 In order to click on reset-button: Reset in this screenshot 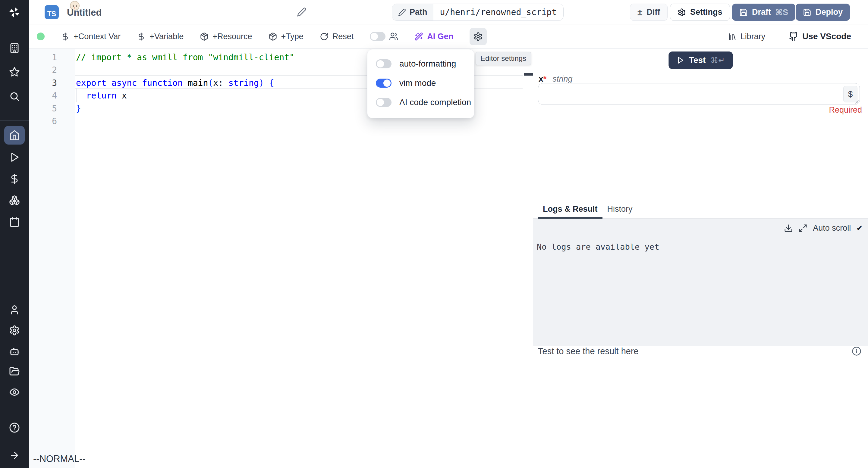, I will do `click(337, 37)`.